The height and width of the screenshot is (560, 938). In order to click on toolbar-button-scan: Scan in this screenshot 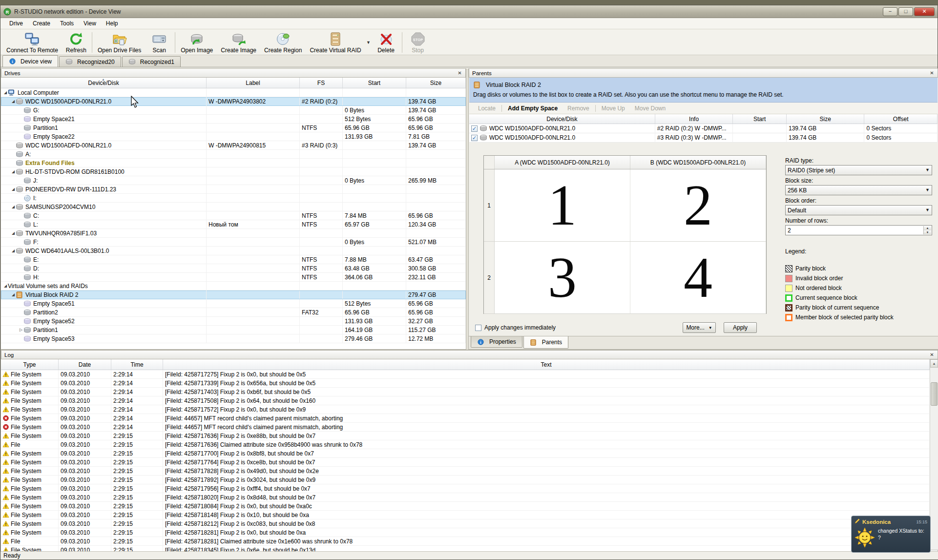, I will do `click(159, 42)`.